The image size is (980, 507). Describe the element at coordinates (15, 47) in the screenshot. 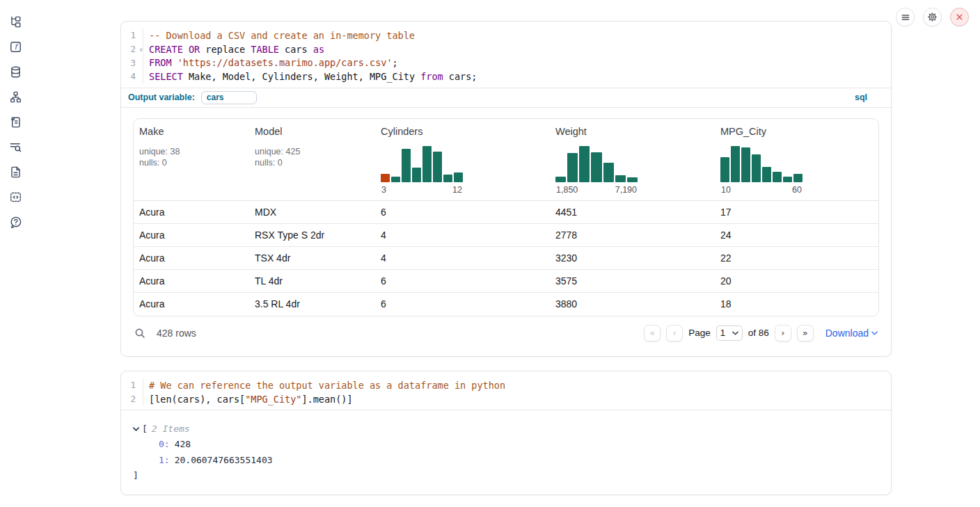

I see `functions-icon: f` at that location.